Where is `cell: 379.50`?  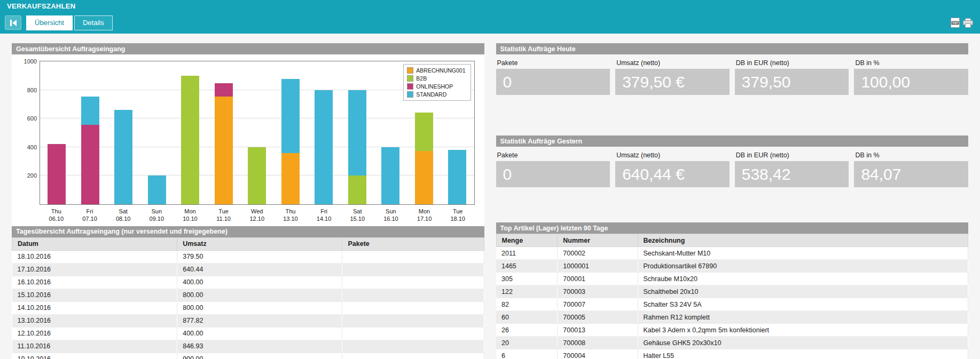 cell: 379.50 is located at coordinates (260, 257).